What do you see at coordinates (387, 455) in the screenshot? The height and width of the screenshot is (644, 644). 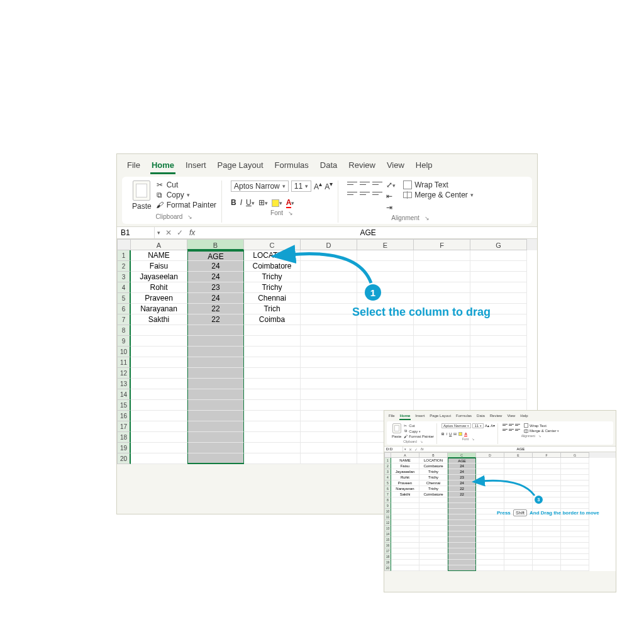 I see `select-all-corner` at bounding box center [387, 455].